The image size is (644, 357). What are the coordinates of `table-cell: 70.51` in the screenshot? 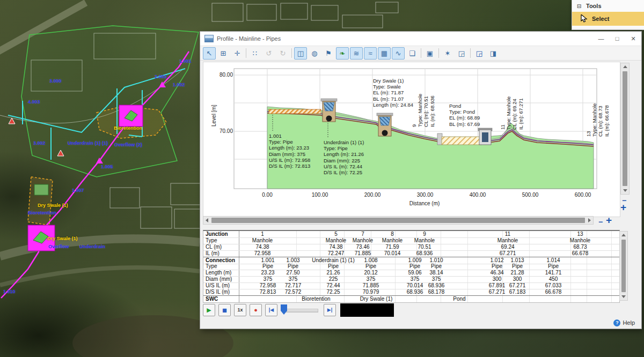 It's located at (424, 247).